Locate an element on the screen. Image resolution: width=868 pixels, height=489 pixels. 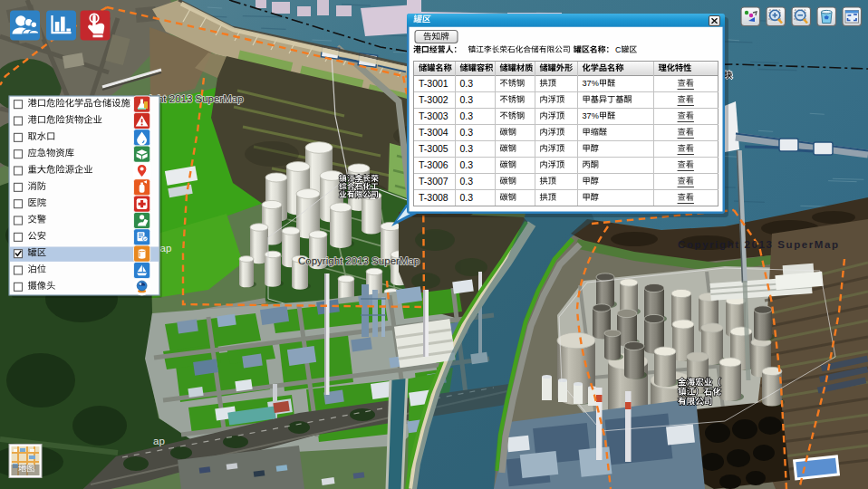
svg-text: T-3004 is located at coordinates (433, 132).